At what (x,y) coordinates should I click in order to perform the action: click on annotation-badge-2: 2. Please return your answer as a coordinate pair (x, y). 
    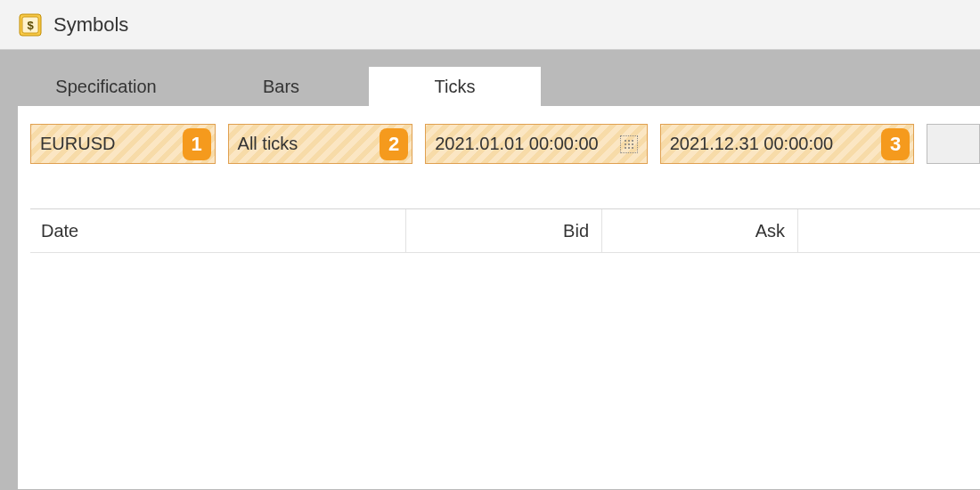
    Looking at the image, I should click on (394, 144).